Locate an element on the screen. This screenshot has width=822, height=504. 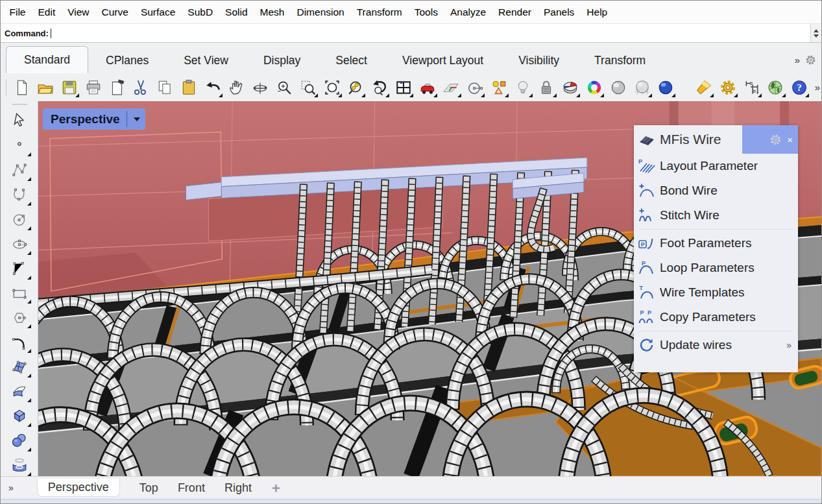
mfis-item-loop-parameters: P Loop Parameters is located at coordinates (716, 268).